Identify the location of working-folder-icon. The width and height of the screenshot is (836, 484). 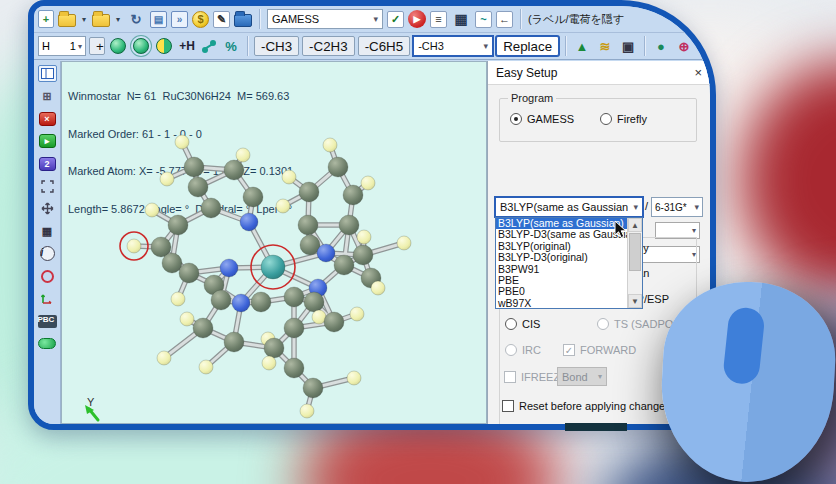
(243, 20).